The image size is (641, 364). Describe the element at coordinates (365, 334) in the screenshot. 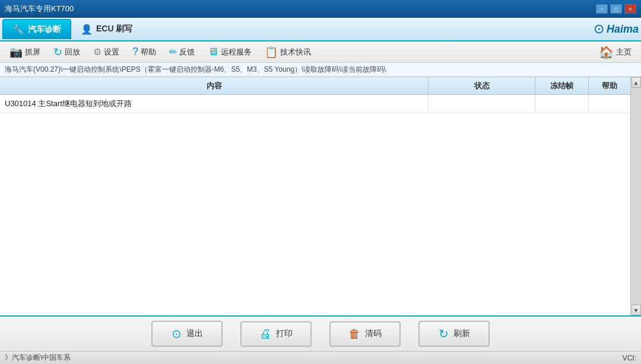

I see `clear-button: 🗑 清码` at that location.